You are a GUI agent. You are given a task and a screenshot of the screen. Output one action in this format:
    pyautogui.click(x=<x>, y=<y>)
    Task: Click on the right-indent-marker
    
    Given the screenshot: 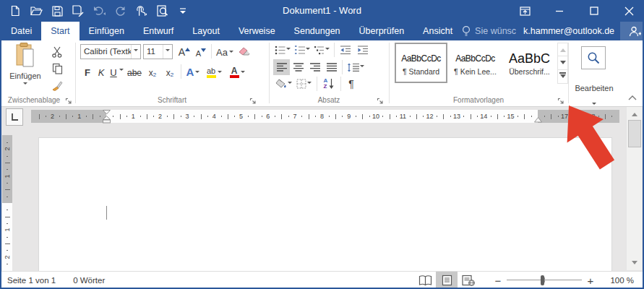 What is the action you would take?
    pyautogui.click(x=538, y=120)
    